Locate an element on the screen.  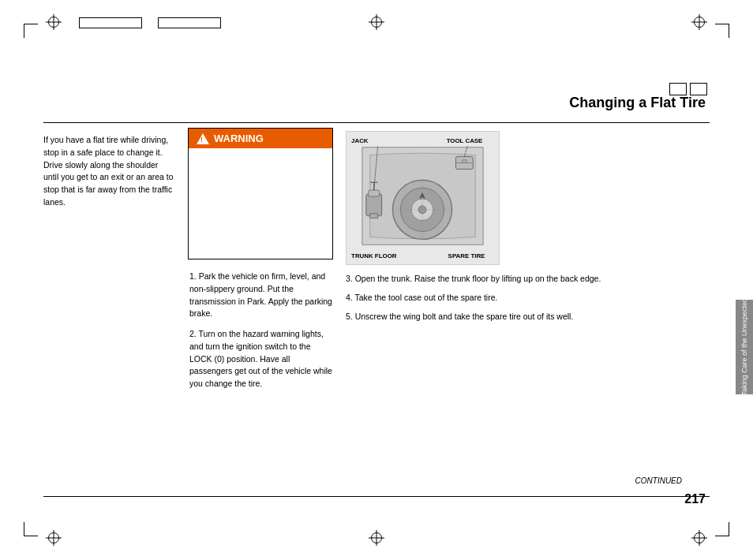
step-1: 1. Park the vehicle on firm, level, and … is located at coordinates (260, 295).